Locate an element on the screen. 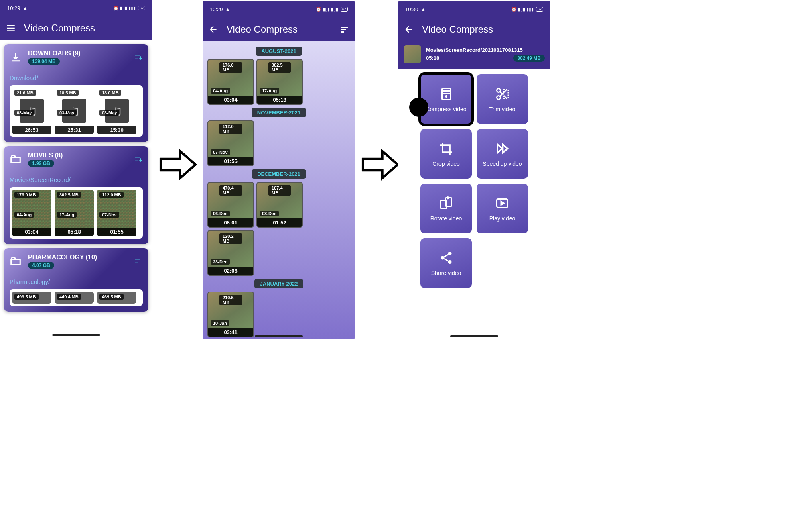 The width and height of the screenshot is (812, 514). file-thumb: 302.5 MB 17-Aug 05:18 is located at coordinates (74, 213).